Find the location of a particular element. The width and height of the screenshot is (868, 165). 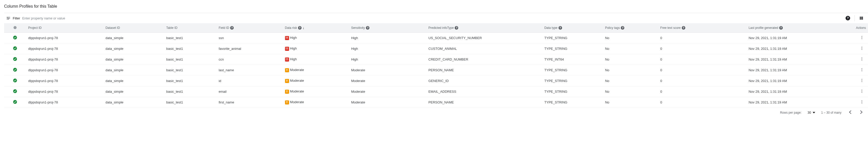

risk-badge-icon: !! is located at coordinates (287, 70).